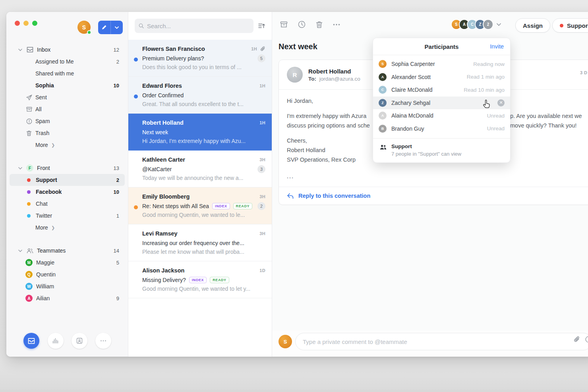  I want to click on sidebar-section-front: F Front 13, so click(67, 168).